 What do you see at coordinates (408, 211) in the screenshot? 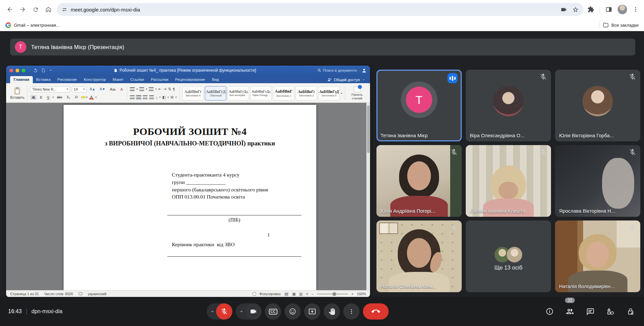
I see `participant-name: Юлія Андріївна Погорі...` at bounding box center [408, 211].